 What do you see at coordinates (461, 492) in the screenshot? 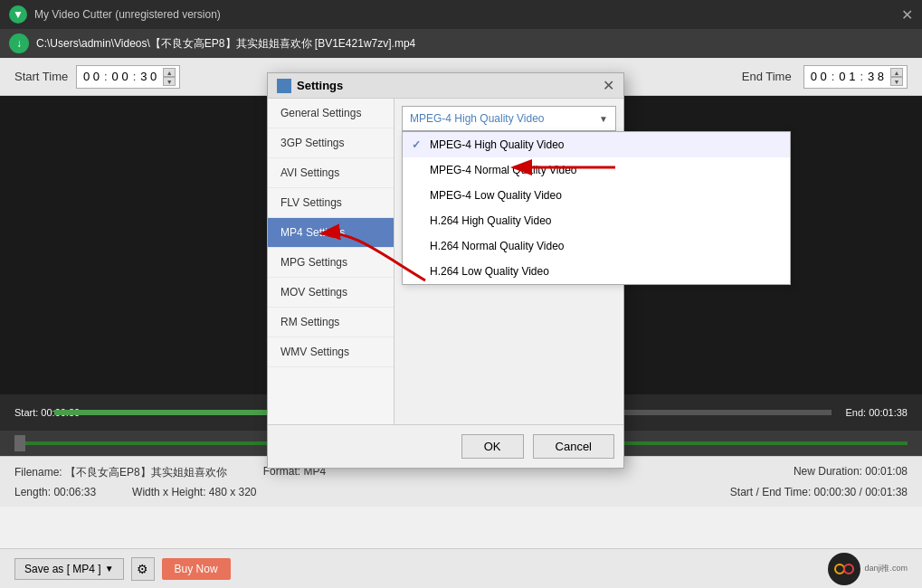
I see `fileinfo-row-2: Length: 00:06:33 Width x Height: 480 x 3…` at bounding box center [461, 492].